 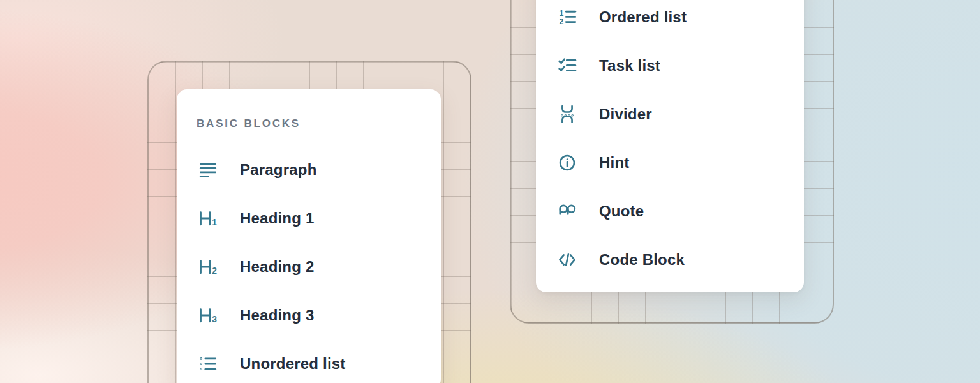 I want to click on svg-text: 3, so click(x=214, y=319).